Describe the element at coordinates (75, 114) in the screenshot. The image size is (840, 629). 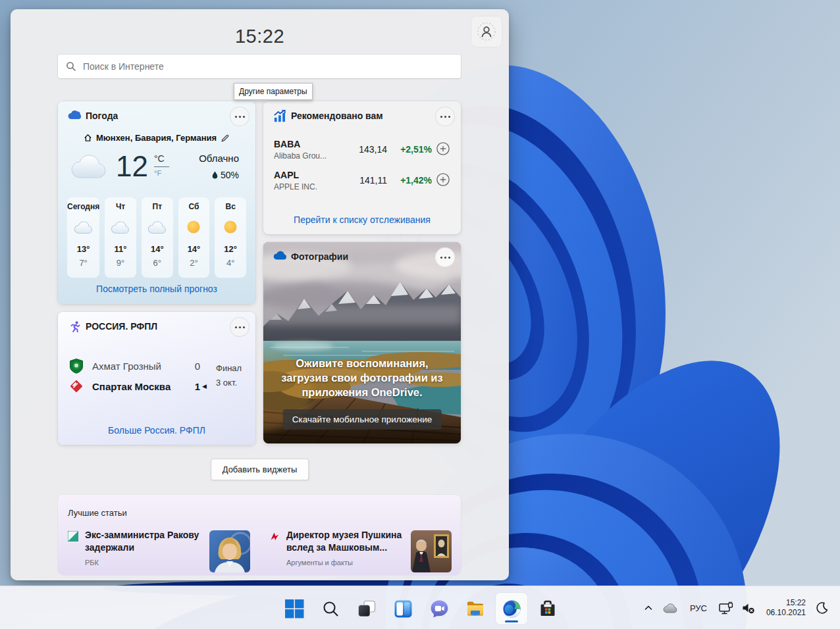
I see `weather-cloud-icon` at that location.